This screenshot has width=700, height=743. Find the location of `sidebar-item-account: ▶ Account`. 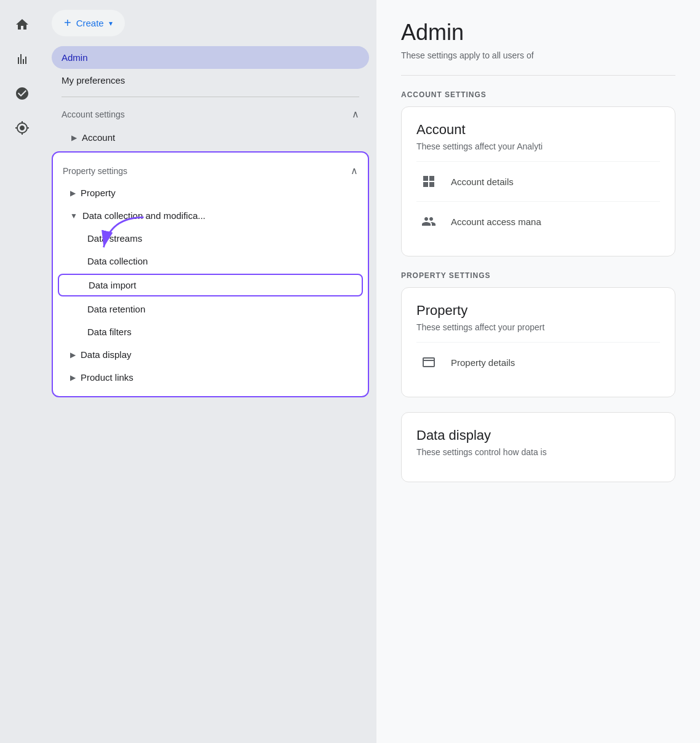

sidebar-item-account: ▶ Account is located at coordinates (210, 138).